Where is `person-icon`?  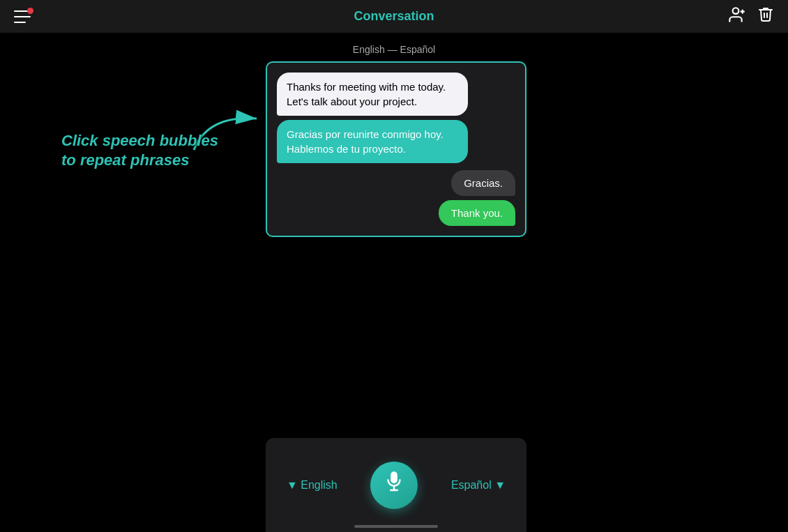 person-icon is located at coordinates (736, 17).